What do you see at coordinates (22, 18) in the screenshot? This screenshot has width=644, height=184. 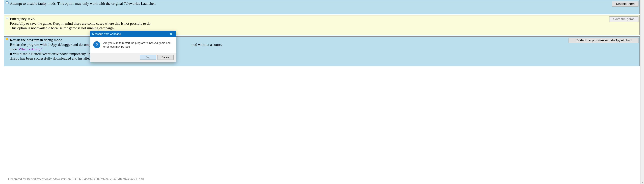 I see `panel-title: Emergency save.` at bounding box center [22, 18].